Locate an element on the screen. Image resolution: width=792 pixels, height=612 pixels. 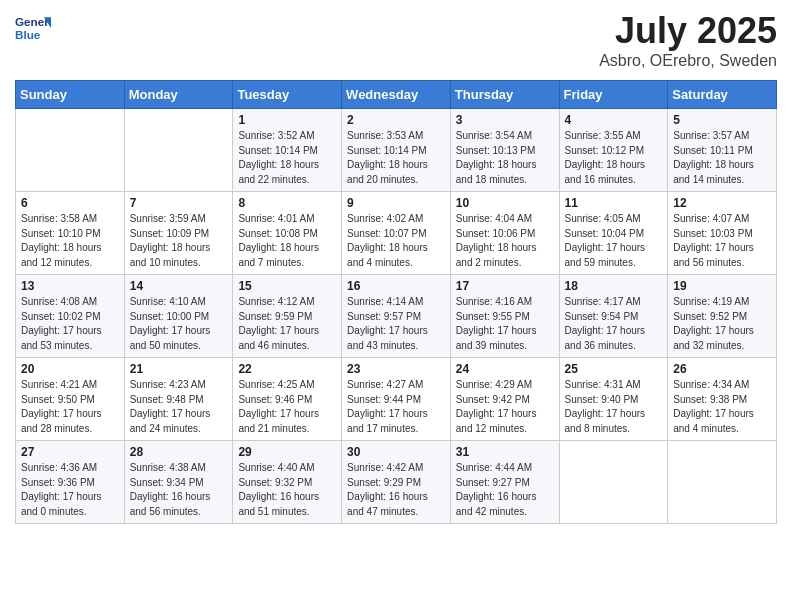
day-info: Sunrise: 4:38 AM Sunset: 9:34 PM Dayligh… is located at coordinates (179, 490).